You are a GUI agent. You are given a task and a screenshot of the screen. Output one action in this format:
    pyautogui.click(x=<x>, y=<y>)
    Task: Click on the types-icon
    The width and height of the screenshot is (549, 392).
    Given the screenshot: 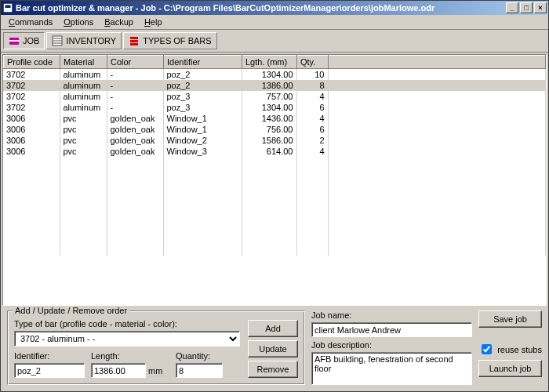 What is the action you would take?
    pyautogui.click(x=134, y=41)
    